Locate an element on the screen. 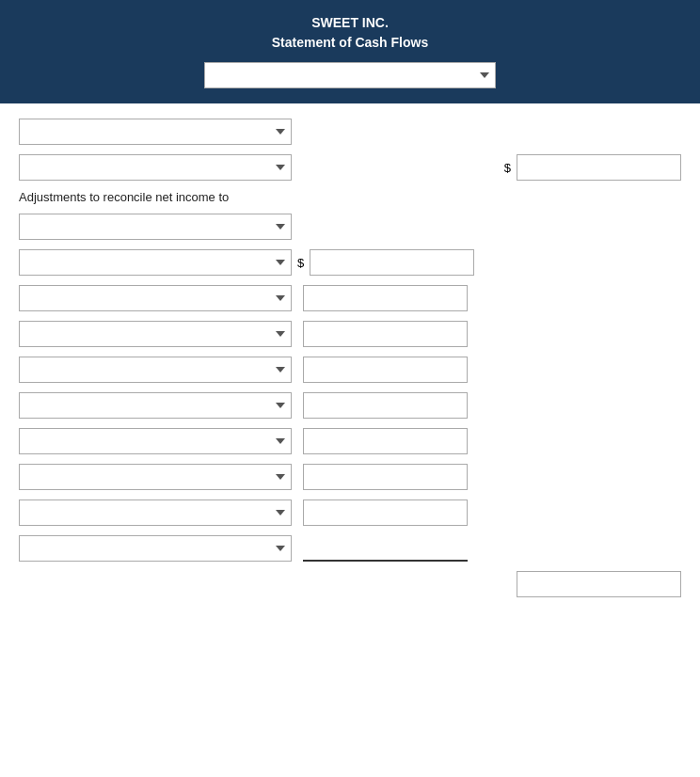 This screenshot has height=777, width=700. adj-row-1: $ is located at coordinates (350, 262).